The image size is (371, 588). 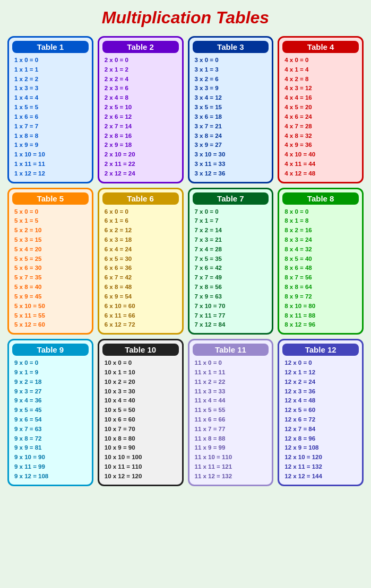 I want to click on table-row: 9 x 9 = 81, so click(x=51, y=448).